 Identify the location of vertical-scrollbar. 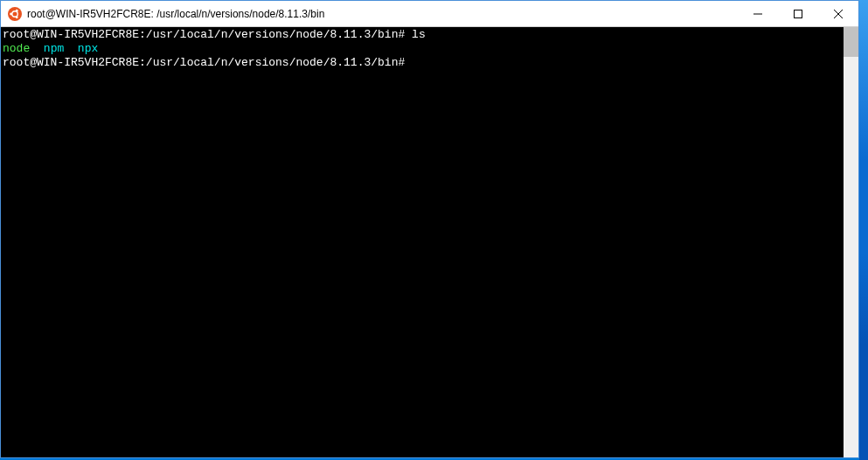
(851, 242).